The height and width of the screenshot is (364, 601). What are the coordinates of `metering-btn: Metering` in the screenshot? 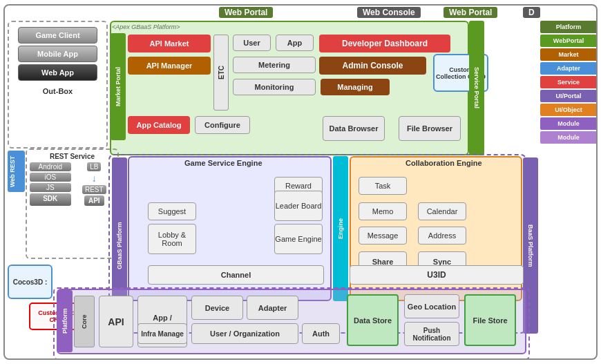 It's located at (274, 65).